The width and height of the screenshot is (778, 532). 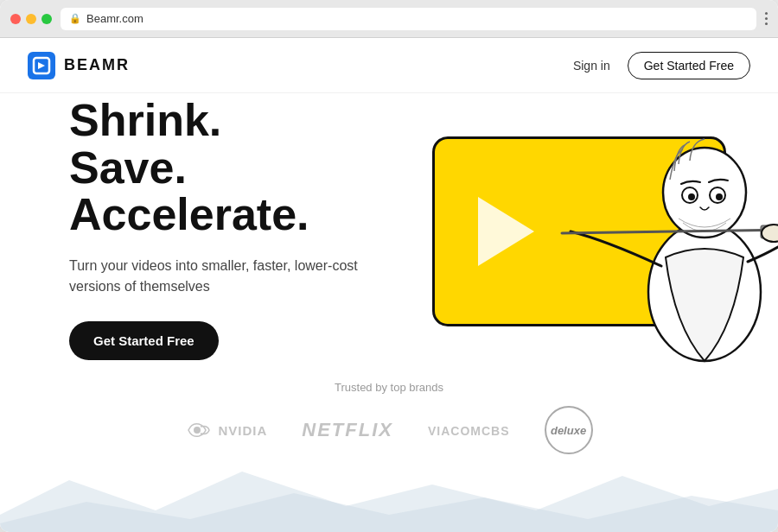 I want to click on logo-text: BEAMR, so click(x=97, y=66).